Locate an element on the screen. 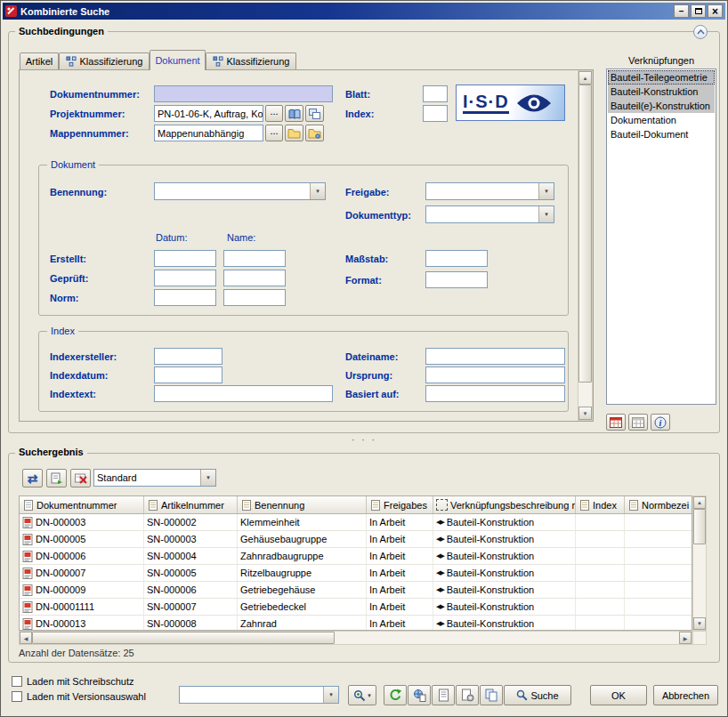 This screenshot has height=717, width=728. app-icon is located at coordinates (11, 11).